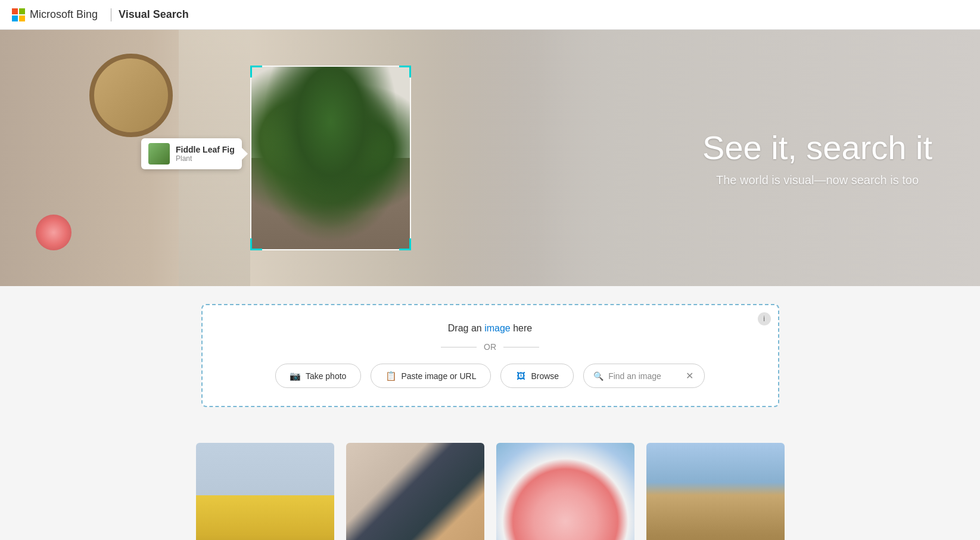 Image resolution: width=980 pixels, height=540 pixels. Describe the element at coordinates (318, 375) in the screenshot. I see `take-photo-button: 📷 Take photo` at that location.